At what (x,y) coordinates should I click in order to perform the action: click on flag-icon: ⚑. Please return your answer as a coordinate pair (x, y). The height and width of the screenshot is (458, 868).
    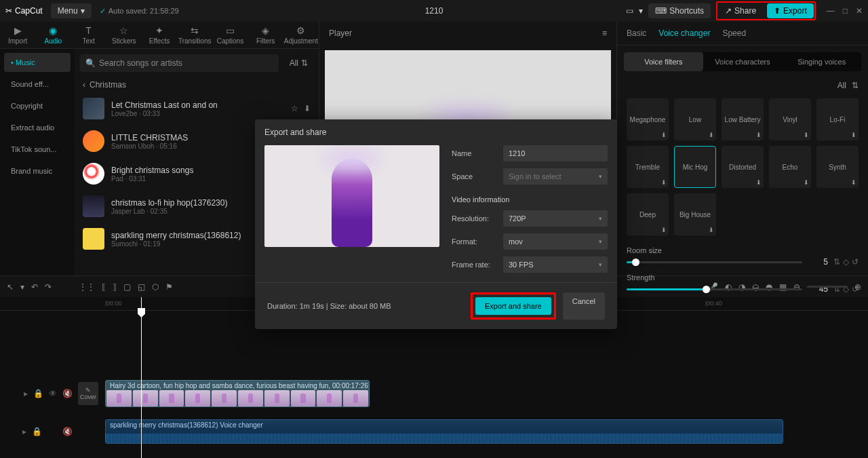
    Looking at the image, I should click on (170, 287).